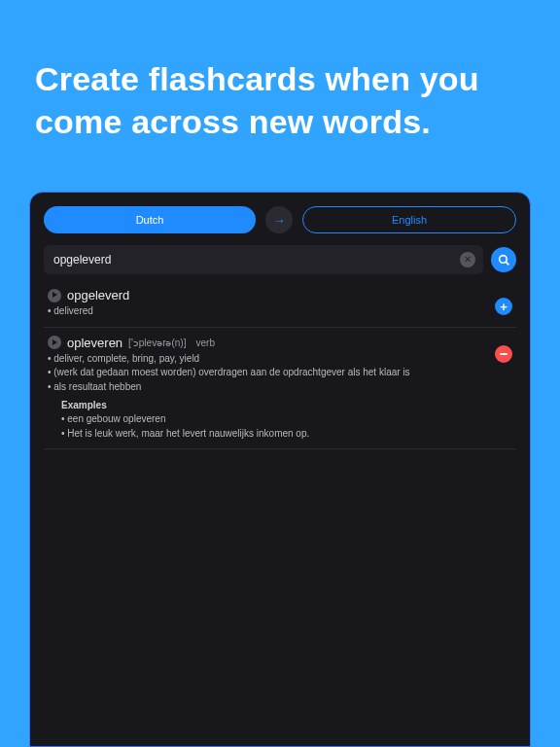 The image size is (560, 747). What do you see at coordinates (280, 220) in the screenshot?
I see `language-selector: Dutch → English` at bounding box center [280, 220].